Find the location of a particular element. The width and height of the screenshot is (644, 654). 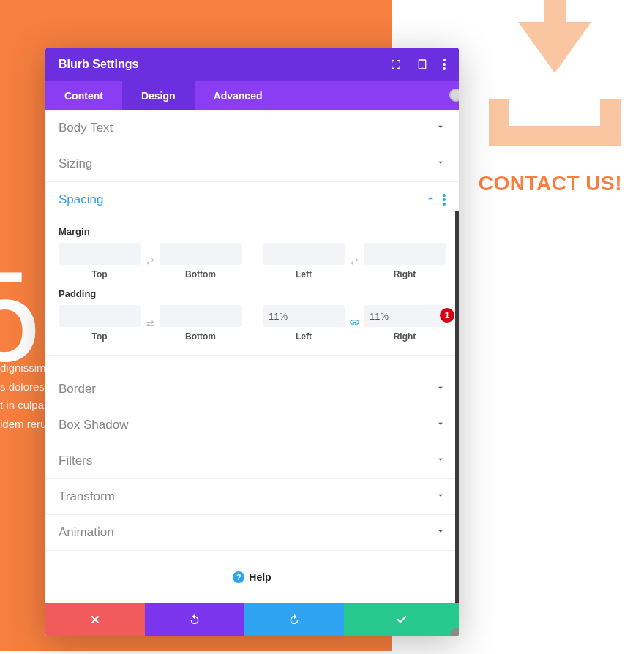

section-header-body-text: Body Text is located at coordinates (252, 128).